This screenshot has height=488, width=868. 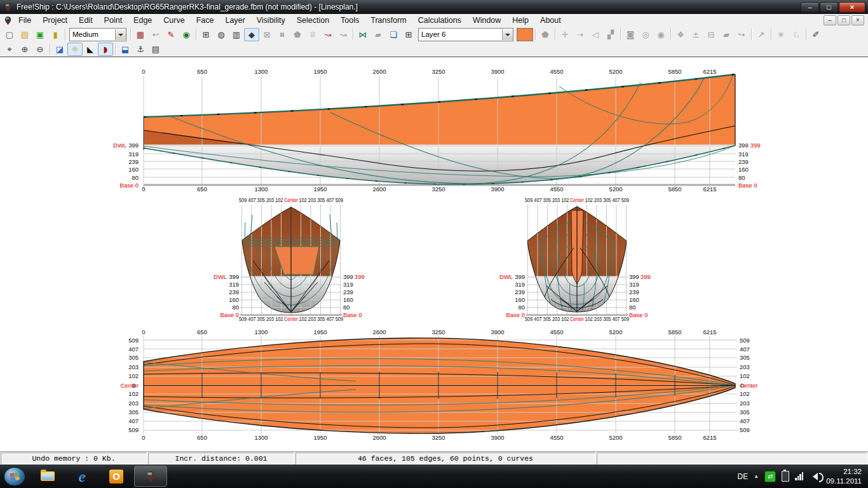 I want to click on flip-normals-button: ±, so click(x=696, y=34).